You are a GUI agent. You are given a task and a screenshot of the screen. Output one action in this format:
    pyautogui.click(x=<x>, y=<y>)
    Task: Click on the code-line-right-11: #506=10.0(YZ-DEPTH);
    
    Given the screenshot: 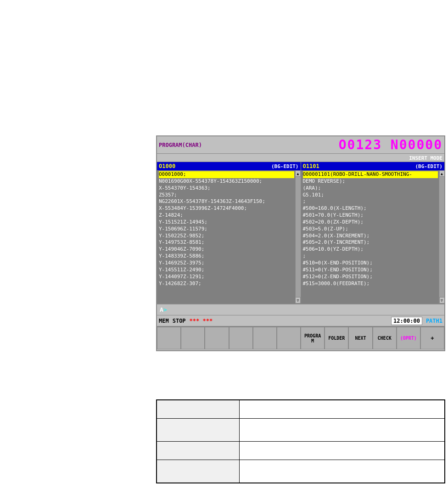 What is the action you would take?
    pyautogui.click(x=371, y=250)
    